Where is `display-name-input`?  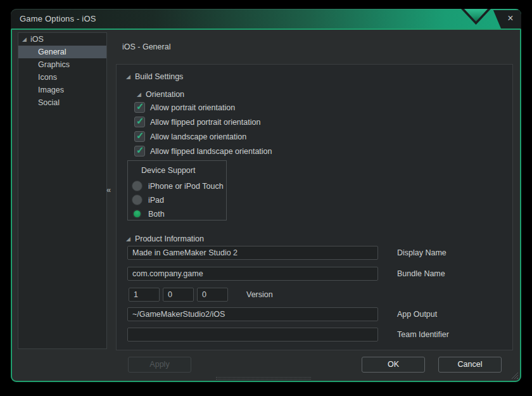
display-name-input is located at coordinates (253, 253).